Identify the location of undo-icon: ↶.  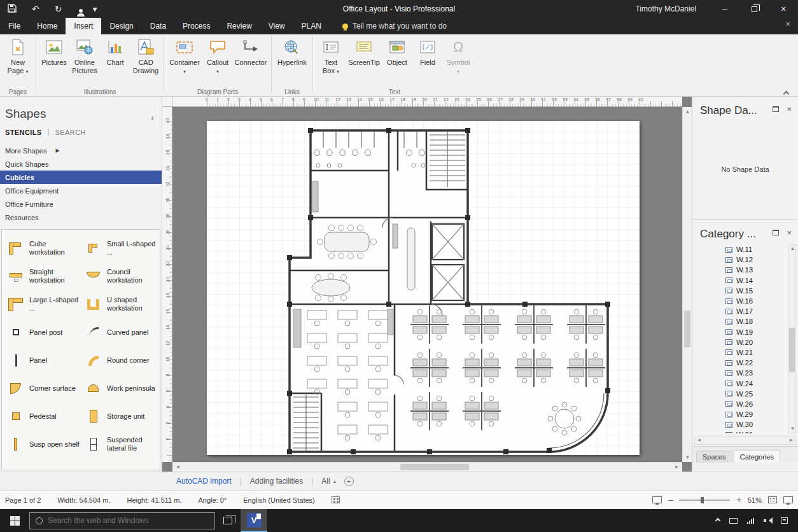
(36, 9).